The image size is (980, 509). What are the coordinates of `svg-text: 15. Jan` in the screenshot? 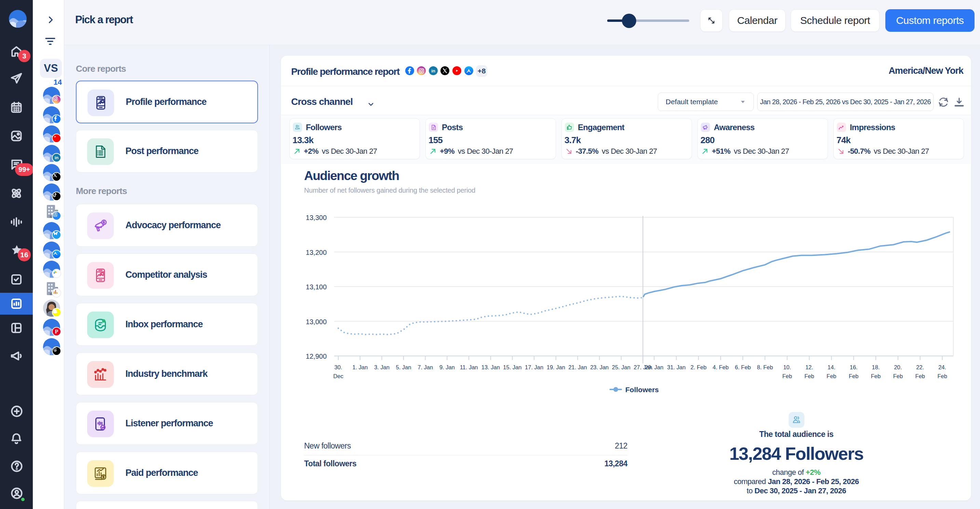 It's located at (512, 367).